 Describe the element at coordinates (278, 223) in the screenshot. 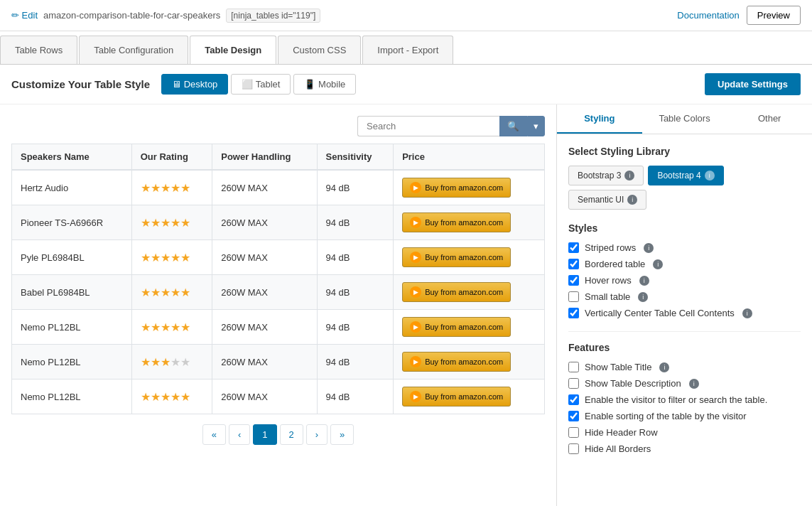

I see `table-row: Pioneer TS-A6966R ★★★★★ 260W MAX 94 dB ▶…` at that location.